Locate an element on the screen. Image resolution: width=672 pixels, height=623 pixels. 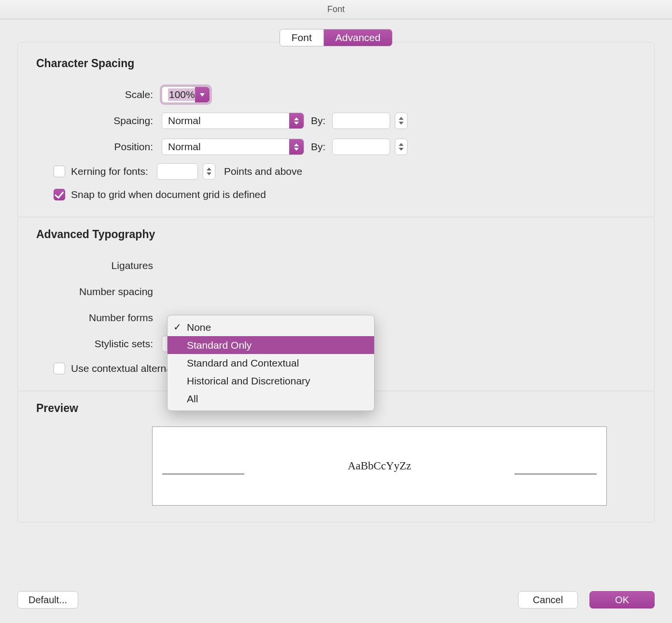
position-combo: Normal is located at coordinates (233, 147).